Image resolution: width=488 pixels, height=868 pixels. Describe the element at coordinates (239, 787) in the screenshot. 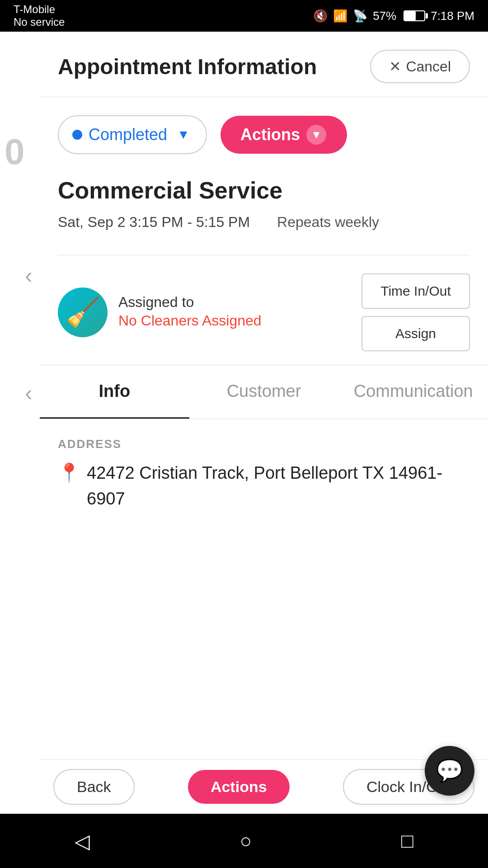

I see `bottom-actions-button: Actions` at that location.